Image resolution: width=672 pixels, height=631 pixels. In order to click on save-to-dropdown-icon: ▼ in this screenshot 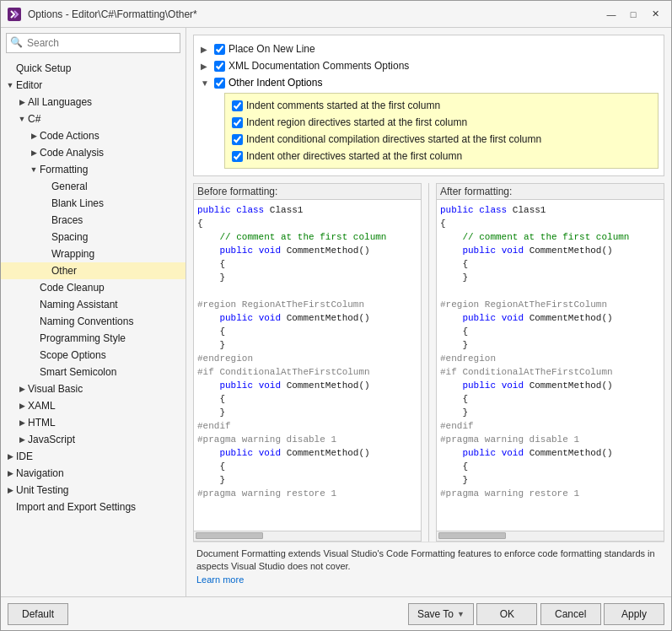, I will do `click(460, 614)`.